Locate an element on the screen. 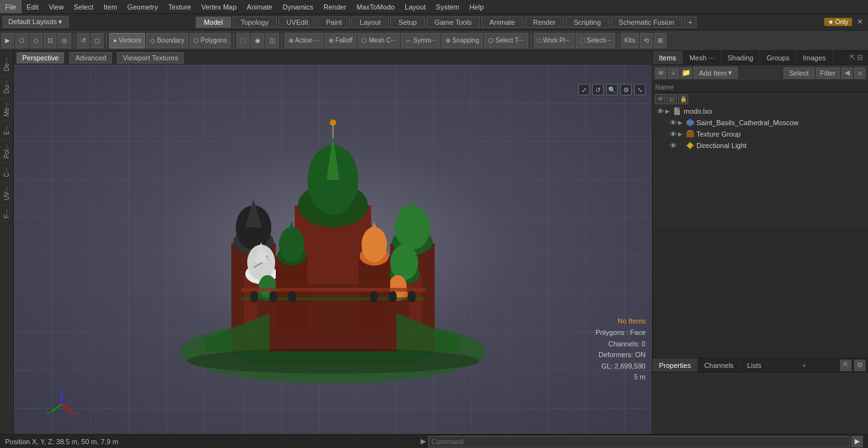 The width and height of the screenshot is (868, 448). tree-item-modo-lxo: 👁 ▶ modo.lxo is located at coordinates (760, 111).